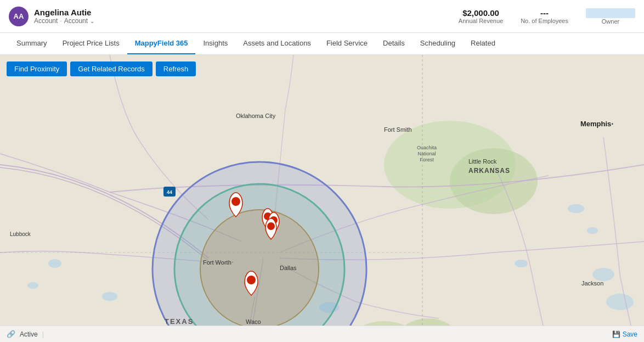 Image resolution: width=644 pixels, height=342 pixels. What do you see at coordinates (611, 13) in the screenshot?
I see `owner-value` at bounding box center [611, 13].